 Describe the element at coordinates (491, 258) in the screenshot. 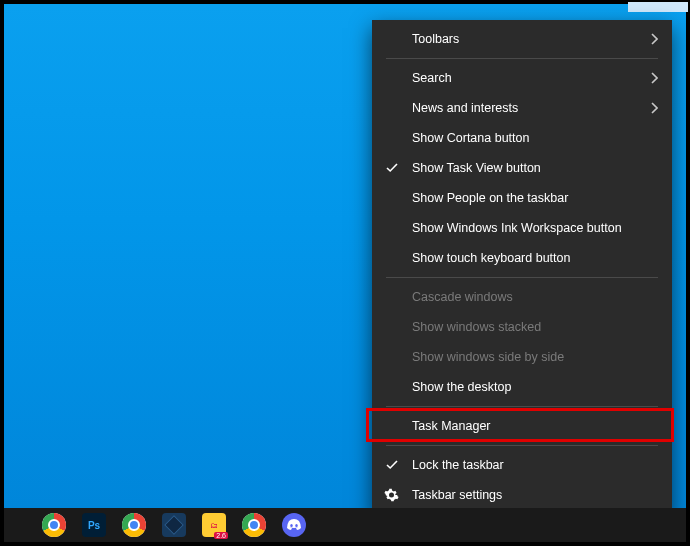

I see `menu-item-label: Show touch keyboard button` at that location.